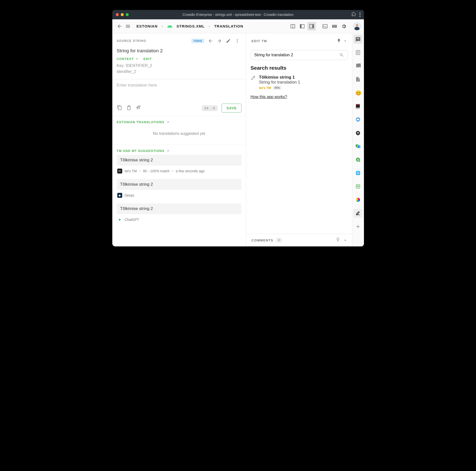 The image size is (476, 471). What do you see at coordinates (279, 240) in the screenshot?
I see `comments-count: 0` at bounding box center [279, 240].